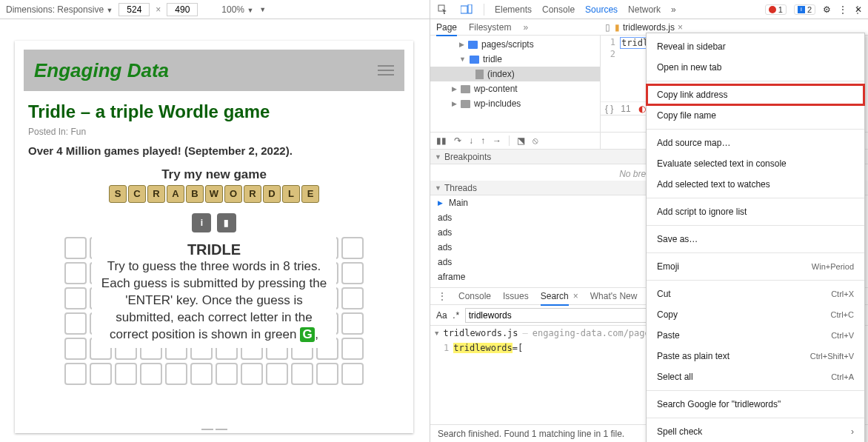  What do you see at coordinates (607, 27) in the screenshot?
I see `snippet-icon: ▯` at bounding box center [607, 27].